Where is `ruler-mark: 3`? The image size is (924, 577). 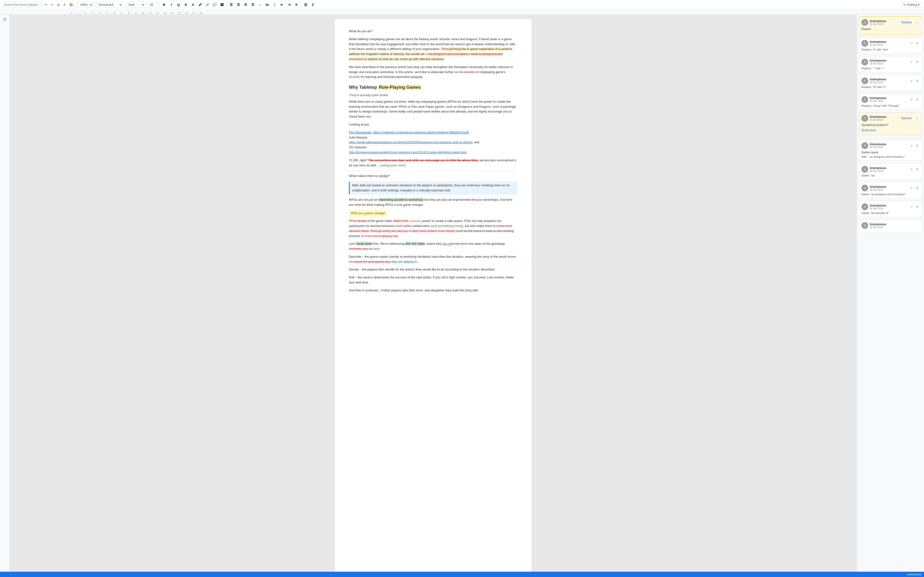
ruler-mark: 3 is located at coordinates (92, 13).